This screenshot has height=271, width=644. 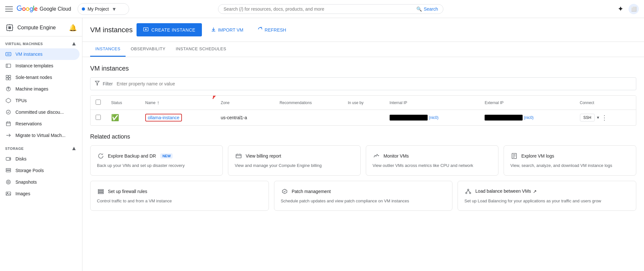 I want to click on external-ip-nic-link: (nic0), so click(x=529, y=118).